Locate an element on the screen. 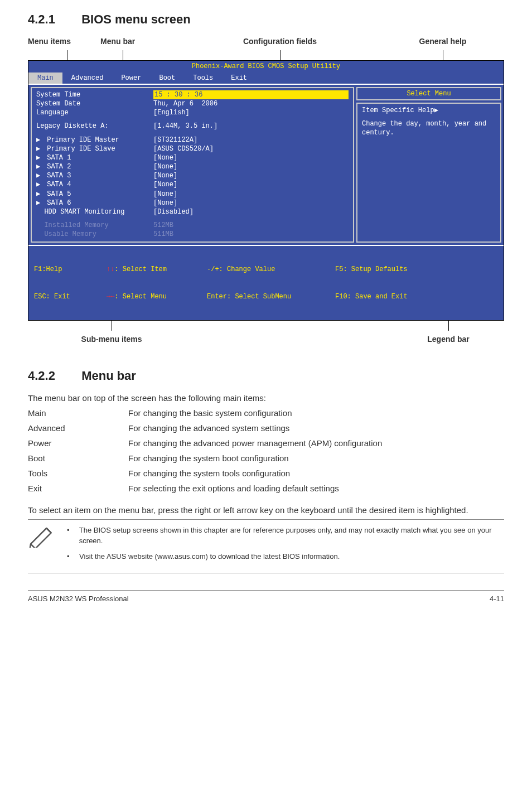 The image size is (532, 802). value-system-date: Thu, Apr 6 2006 is located at coordinates (251, 104).